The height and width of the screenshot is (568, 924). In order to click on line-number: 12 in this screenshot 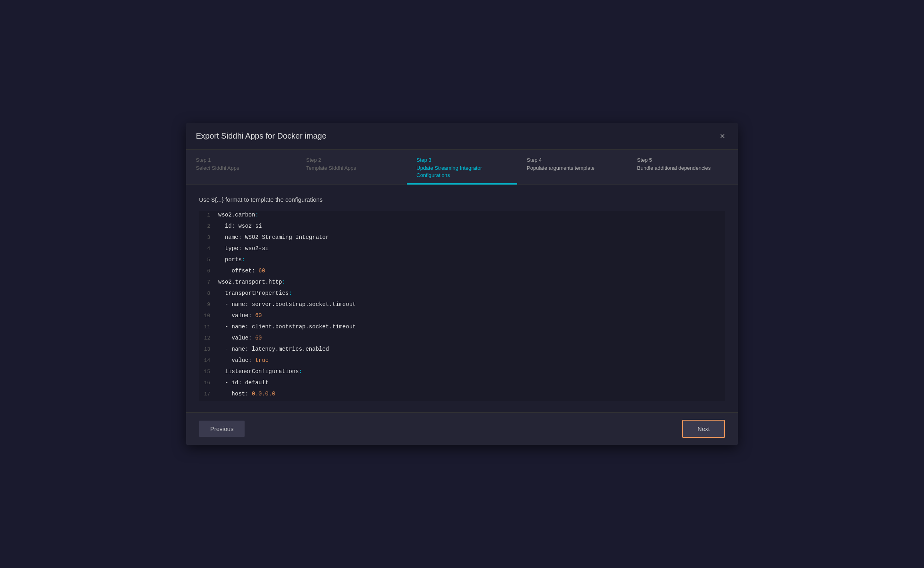, I will do `click(209, 338)`.